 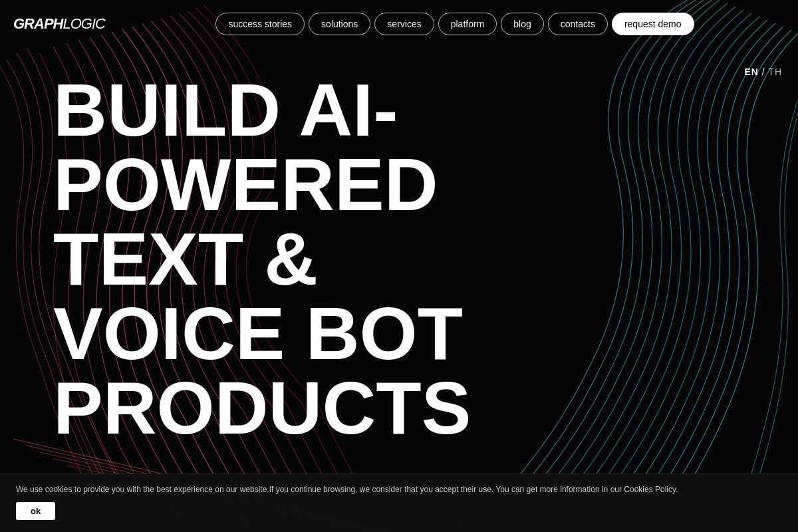 I want to click on main-nav: GRAPHLOGIC success stories solutions ser…, so click(x=399, y=24).